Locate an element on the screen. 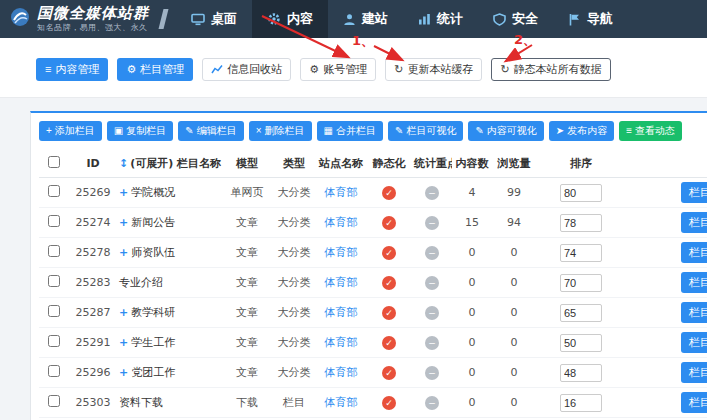 The width and height of the screenshot is (707, 420). column-name-link: 新闻公告 is located at coordinates (153, 222).